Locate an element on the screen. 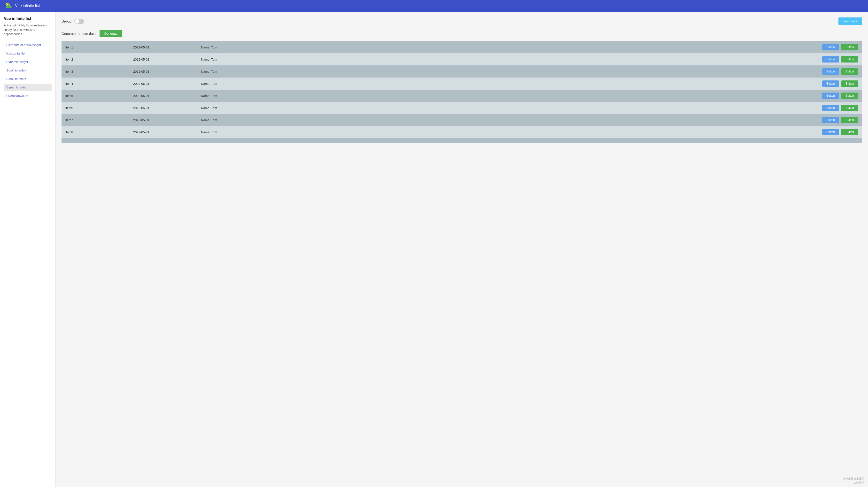  debug-label: Debug: is located at coordinates (73, 21).